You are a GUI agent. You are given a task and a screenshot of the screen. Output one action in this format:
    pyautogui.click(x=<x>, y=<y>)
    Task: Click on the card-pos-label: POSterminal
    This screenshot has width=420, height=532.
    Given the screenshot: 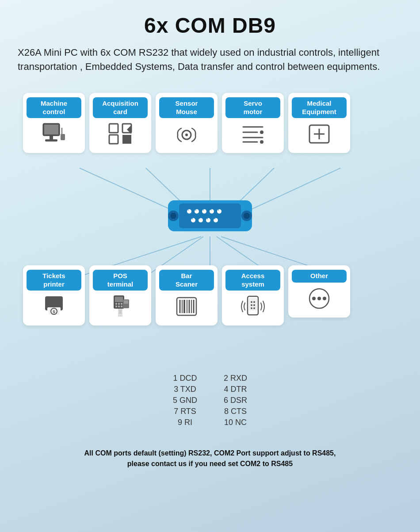 What is the action you would take?
    pyautogui.click(x=120, y=280)
    